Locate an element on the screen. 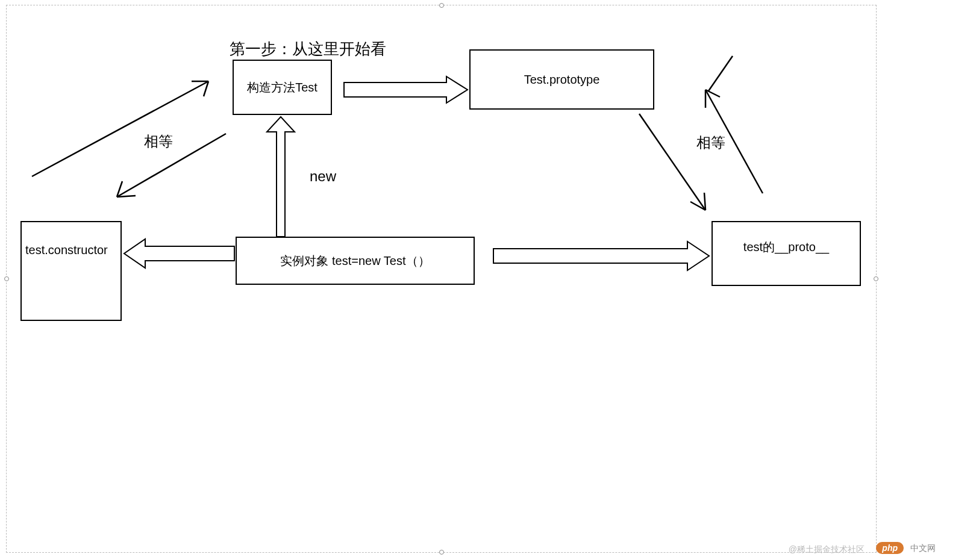  new-label: new is located at coordinates (323, 176).